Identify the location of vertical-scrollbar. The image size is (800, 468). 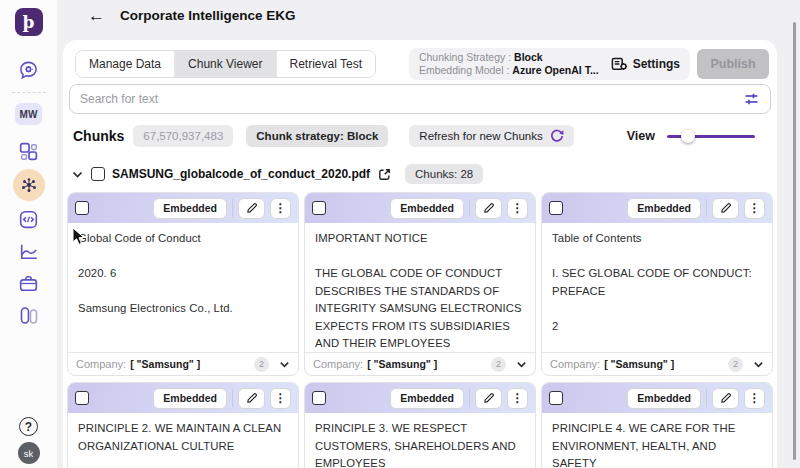
(795, 241).